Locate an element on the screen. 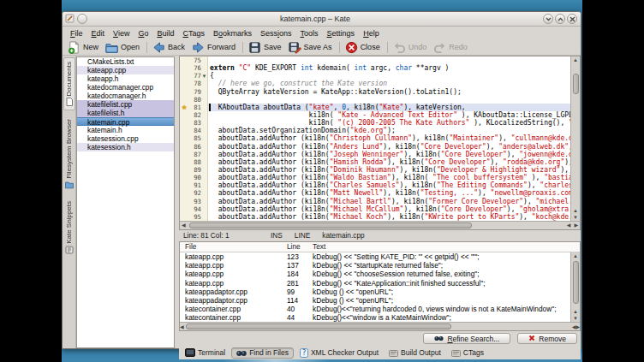  code-line-91: aboutData.addAuthor (ki18n("Charles Samu… is located at coordinates (391, 185).